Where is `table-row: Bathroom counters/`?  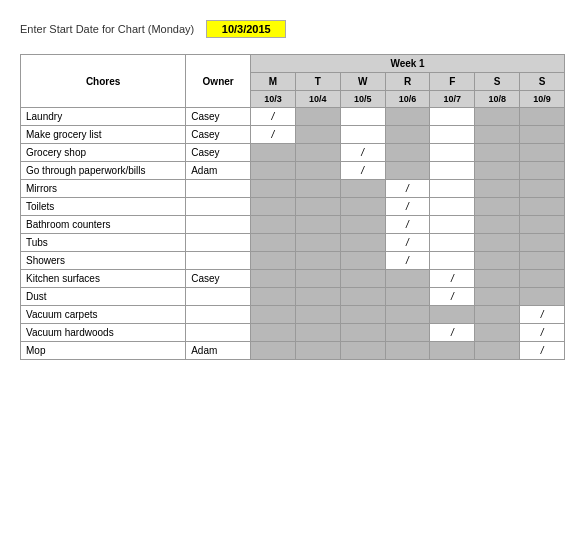 table-row: Bathroom counters/ is located at coordinates (293, 225).